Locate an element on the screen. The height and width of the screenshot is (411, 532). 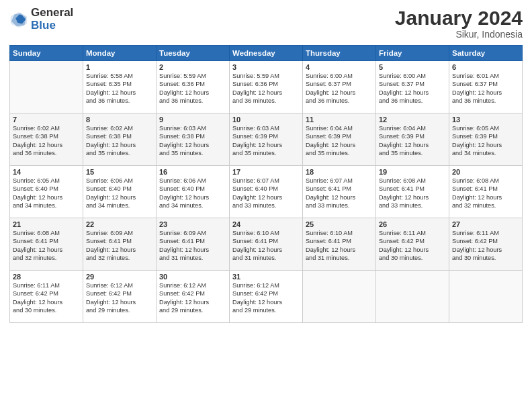
calendar-cell: 7Sunrise: 6:02 AM Sunset: 6:38 PM Daylig… is located at coordinates (47, 140).